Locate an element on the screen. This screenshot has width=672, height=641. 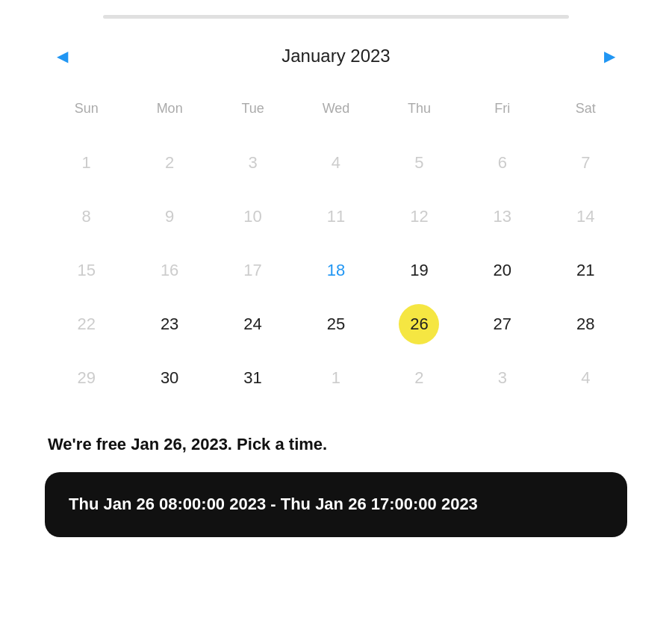
day-cell: 30 is located at coordinates (169, 378).